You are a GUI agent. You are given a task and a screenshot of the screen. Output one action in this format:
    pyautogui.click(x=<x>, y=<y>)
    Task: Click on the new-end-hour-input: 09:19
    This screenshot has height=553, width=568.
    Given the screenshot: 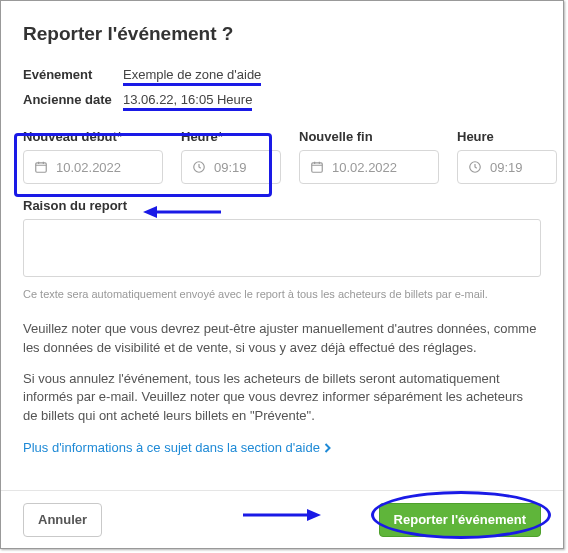 What is the action you would take?
    pyautogui.click(x=507, y=167)
    